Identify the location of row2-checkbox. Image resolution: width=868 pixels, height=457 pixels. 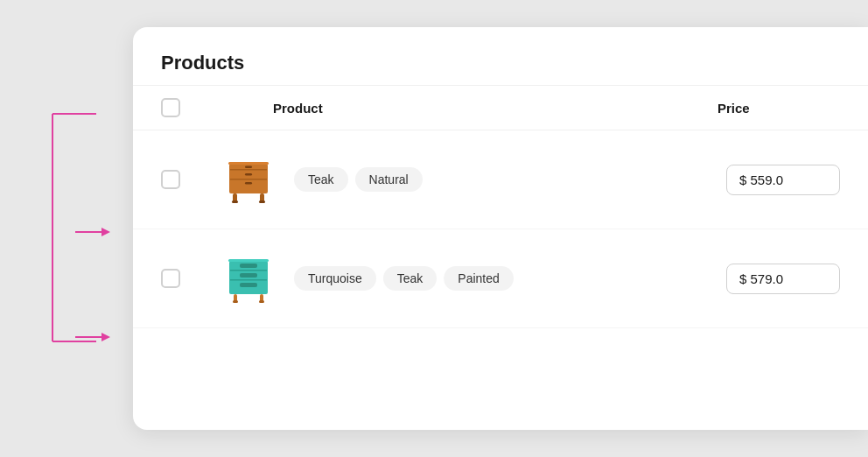
(171, 278).